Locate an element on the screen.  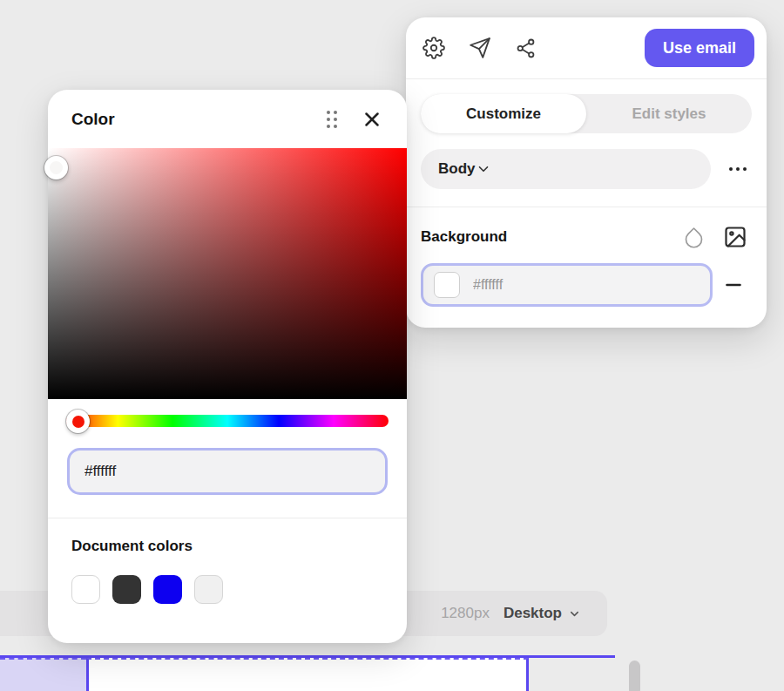
hex-color-input is located at coordinates (227, 471).